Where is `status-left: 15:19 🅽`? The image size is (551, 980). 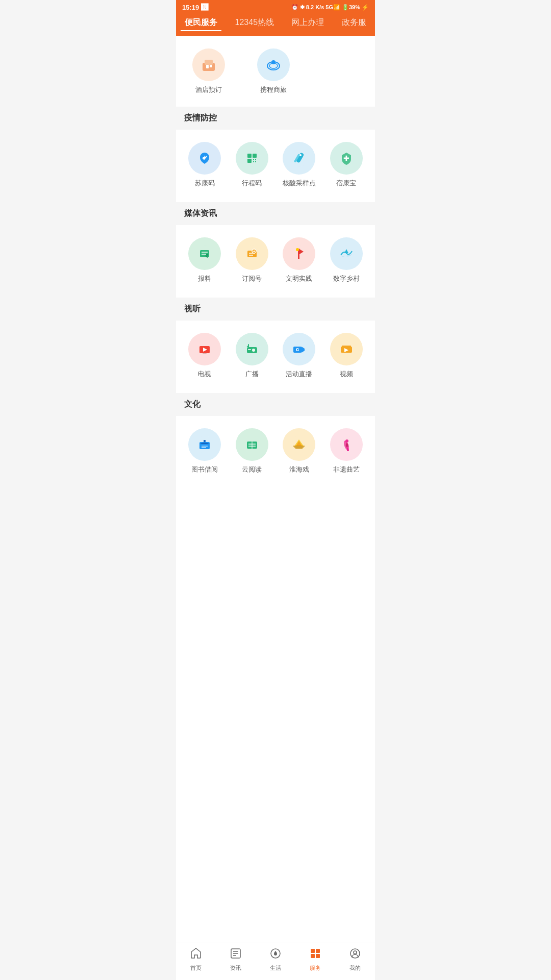
status-left: 15:19 🅽 is located at coordinates (195, 7).